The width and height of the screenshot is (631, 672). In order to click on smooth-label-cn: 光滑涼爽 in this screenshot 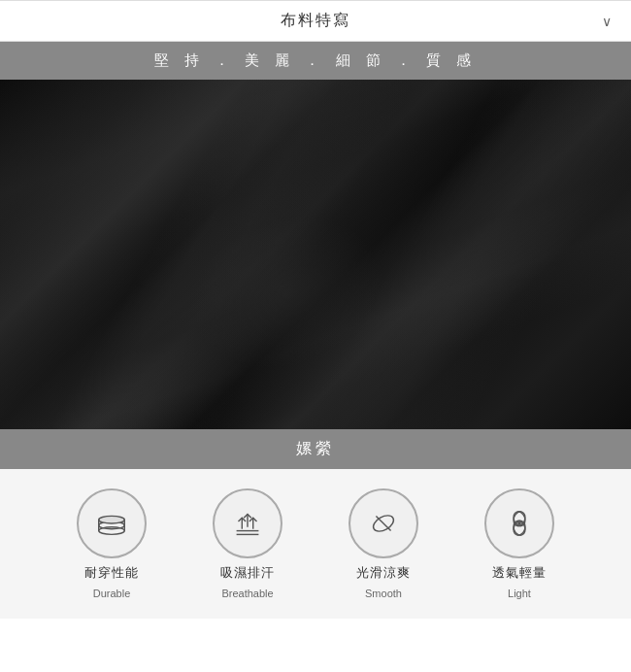, I will do `click(383, 573)`.